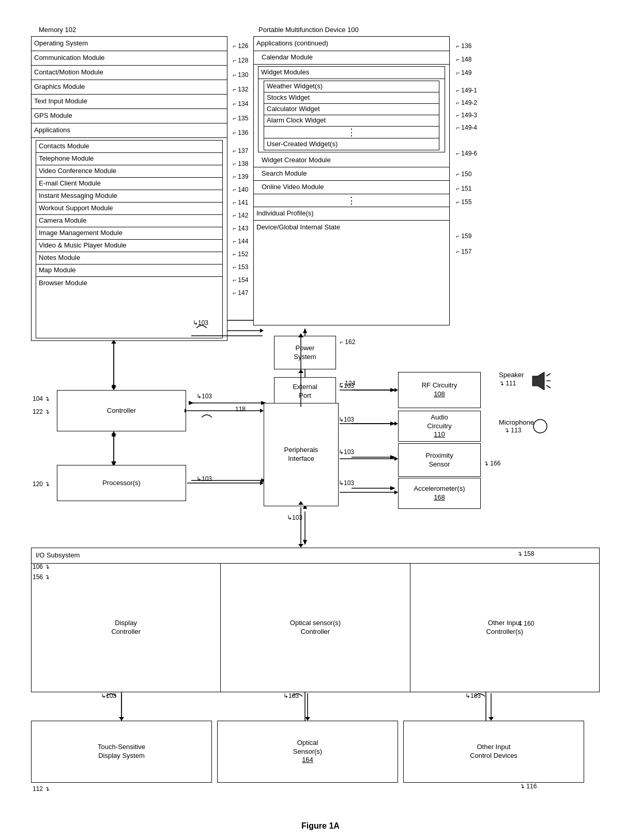  What do you see at coordinates (540, 426) in the screenshot?
I see `microphone-icon` at bounding box center [540, 426].